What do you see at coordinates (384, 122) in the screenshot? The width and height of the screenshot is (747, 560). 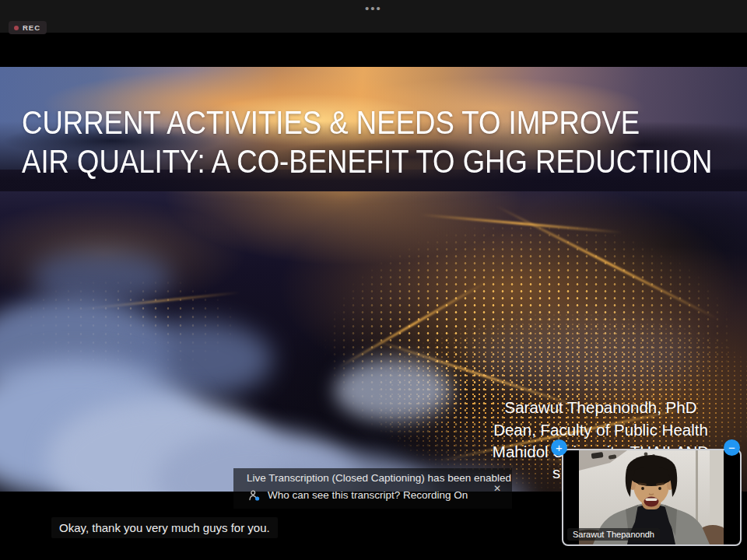 I see `slide-title-line1: CURRENT ACTIVITIES & NEEDS TO IMPROVE` at bounding box center [384, 122].